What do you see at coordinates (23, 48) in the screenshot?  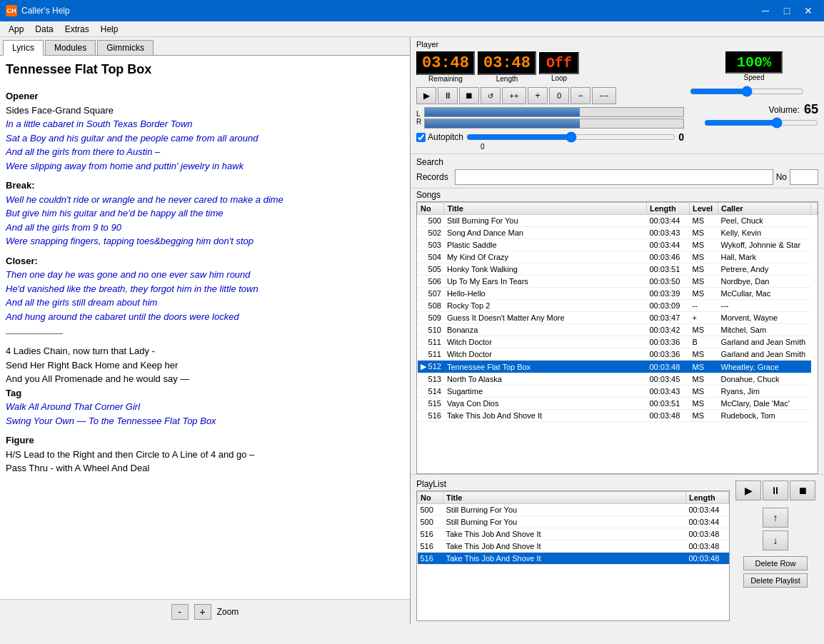 I see `tab-lyrics: Lyrics` at bounding box center [23, 48].